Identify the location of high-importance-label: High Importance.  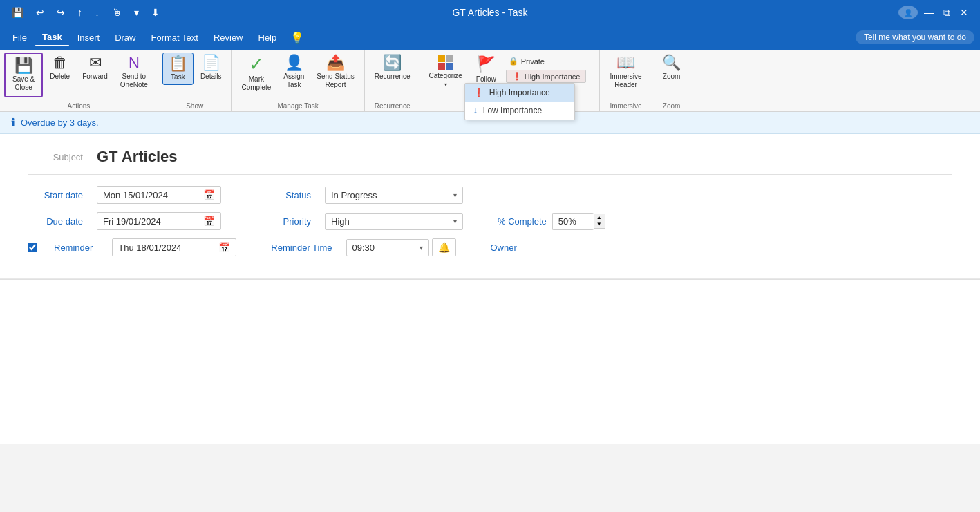
(553, 77).